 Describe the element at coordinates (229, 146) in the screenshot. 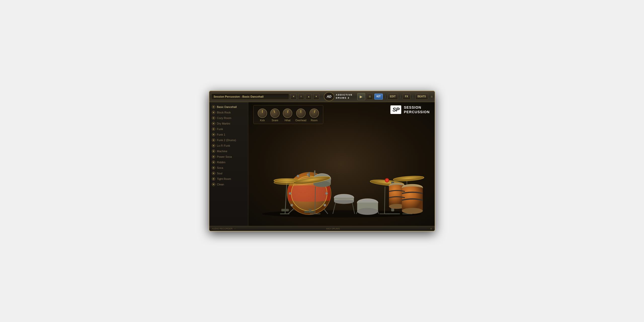

I see `preset-list: Basic DancehallBlock RockCozy RoomDry Ma…` at that location.